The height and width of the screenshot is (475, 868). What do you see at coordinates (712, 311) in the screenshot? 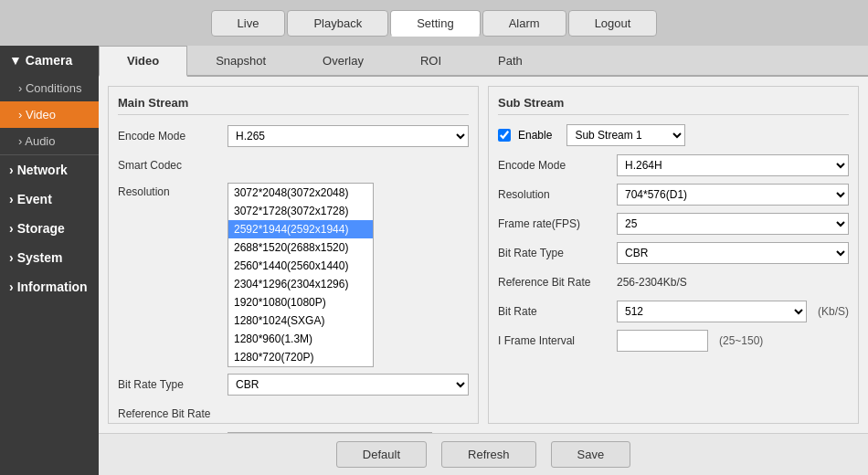
I see `sub-bit-rate-select: 512 1024` at bounding box center [712, 311].